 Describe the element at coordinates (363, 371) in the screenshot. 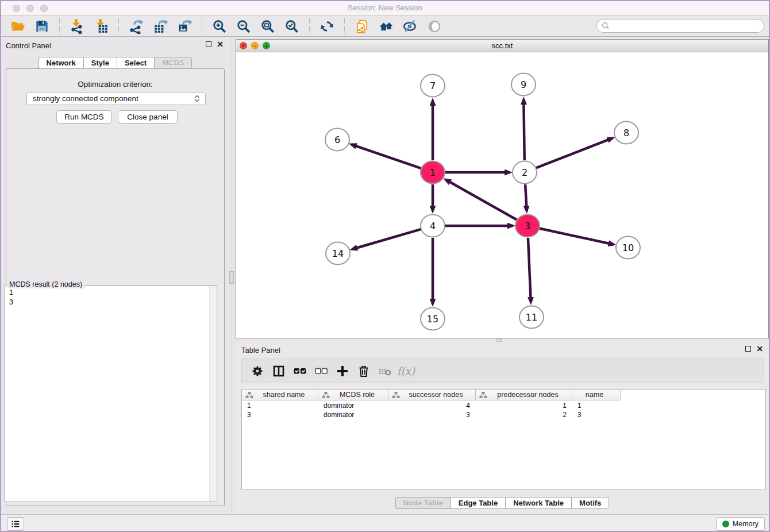

I see `delete-column-icon` at that location.